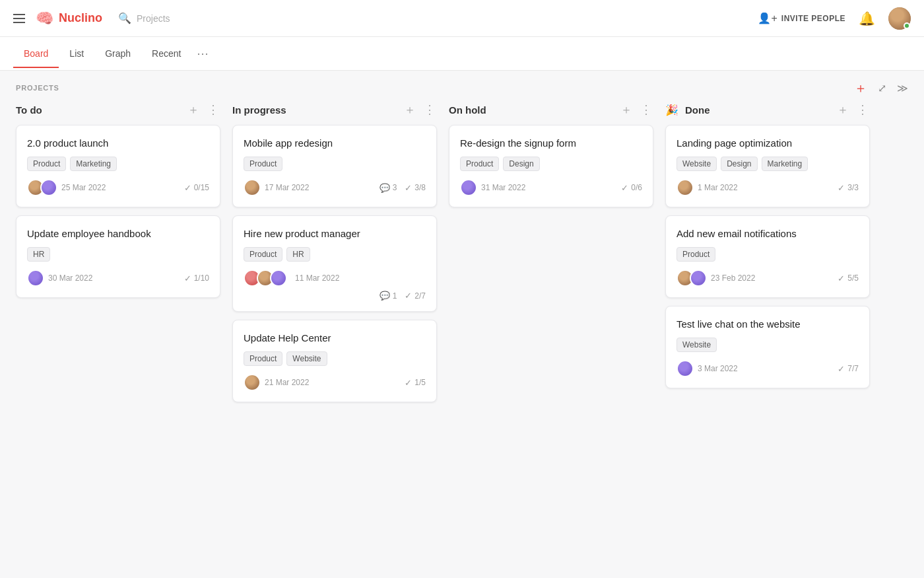 The image size is (924, 578). Describe the element at coordinates (626, 110) in the screenshot. I see `column-onhold-add: ＋` at that location.